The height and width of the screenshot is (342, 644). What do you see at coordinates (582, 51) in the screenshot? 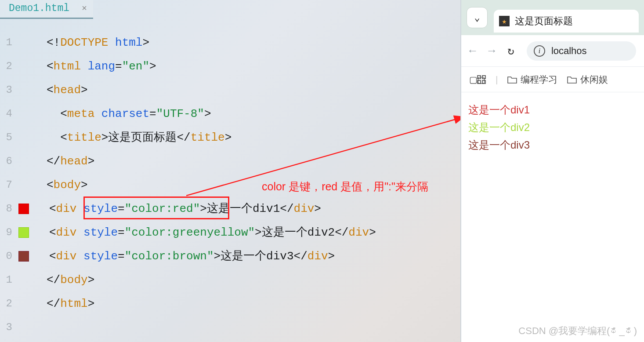
I see `address-bar: i localhos` at bounding box center [582, 51].